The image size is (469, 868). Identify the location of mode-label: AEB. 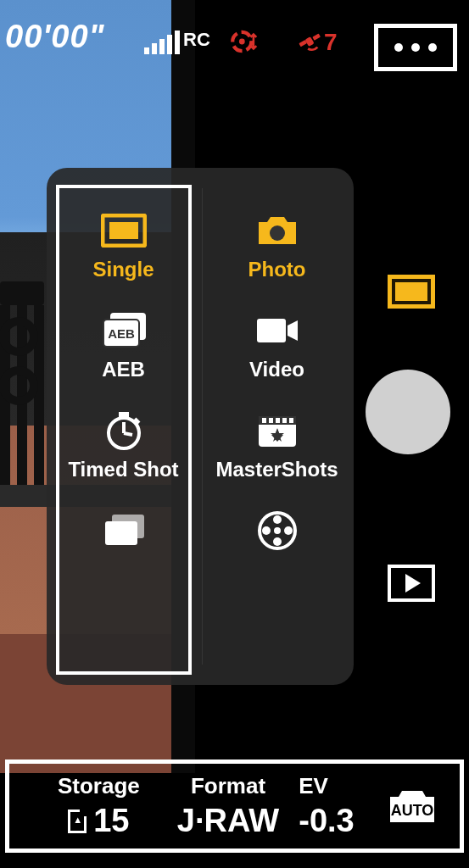
(124, 370).